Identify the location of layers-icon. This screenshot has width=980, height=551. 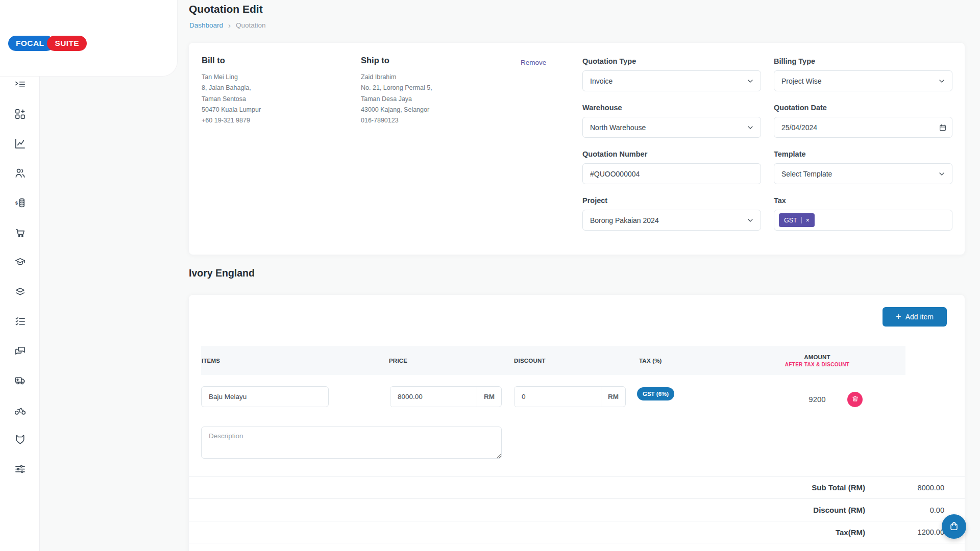
(20, 292).